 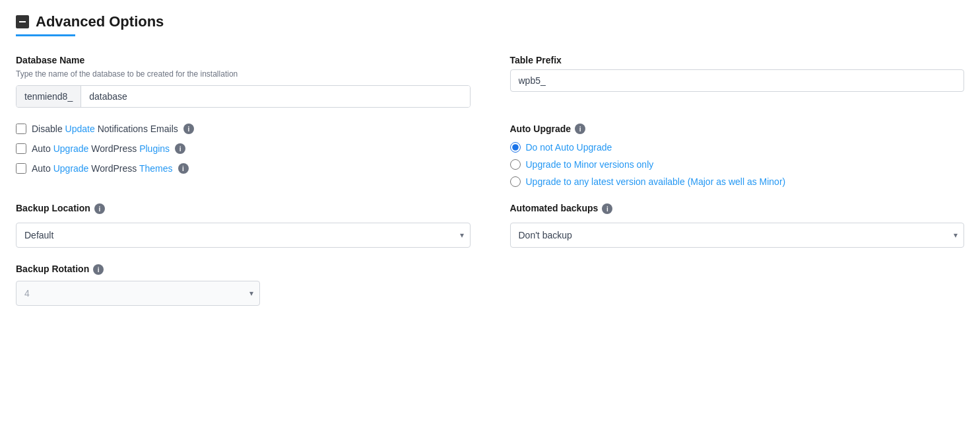 I want to click on checkbox-item-upgrade-themes: Auto Upgrade WordPress Themes i, so click(x=243, y=168).